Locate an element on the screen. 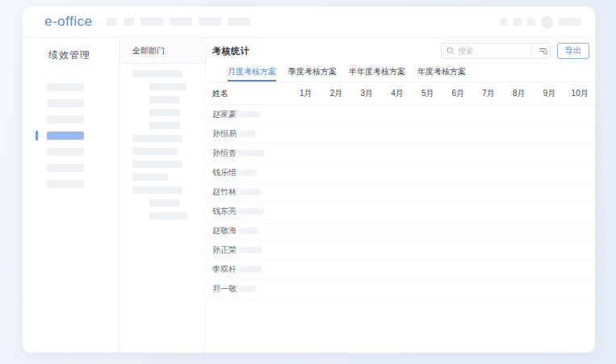 This screenshot has width=616, height=364. department-panel: 全部部门 is located at coordinates (163, 195).